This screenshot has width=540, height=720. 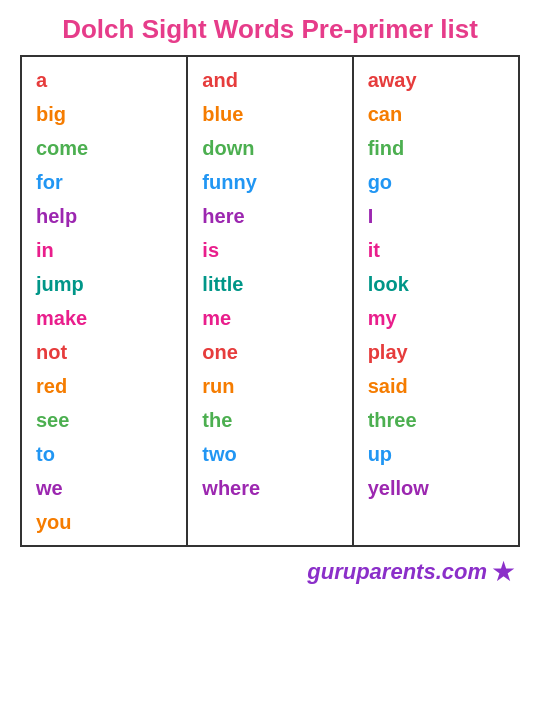 I want to click on word-item: to, so click(x=104, y=454).